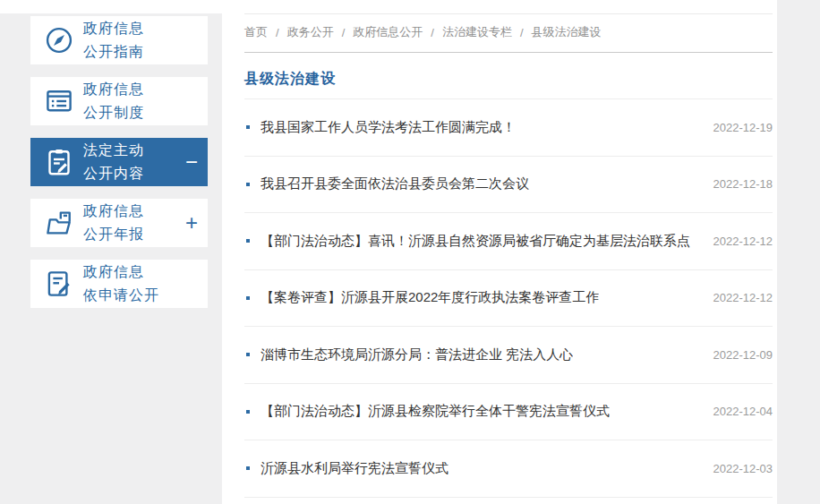 Image resolution: width=820 pixels, height=504 pixels. I want to click on breadcrumb-item: 法治建设专栏, so click(477, 32).